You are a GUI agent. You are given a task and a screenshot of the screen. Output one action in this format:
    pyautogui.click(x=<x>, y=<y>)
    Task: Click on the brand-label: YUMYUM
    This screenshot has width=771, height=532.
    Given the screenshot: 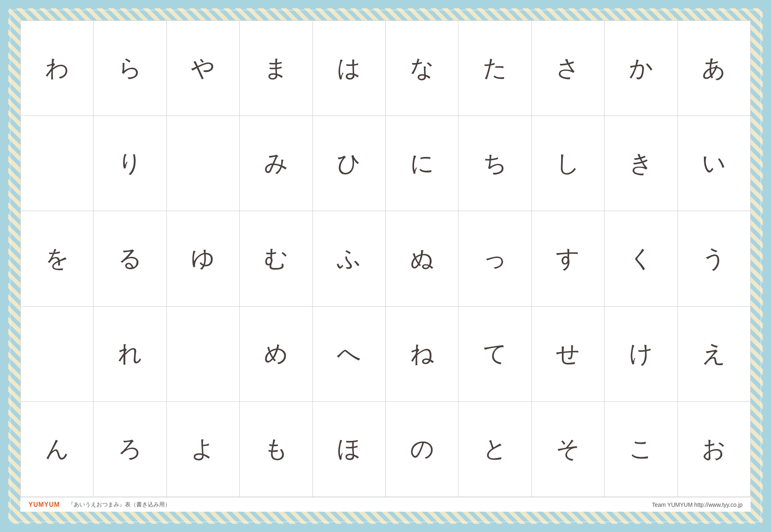 What is the action you would take?
    pyautogui.click(x=44, y=505)
    